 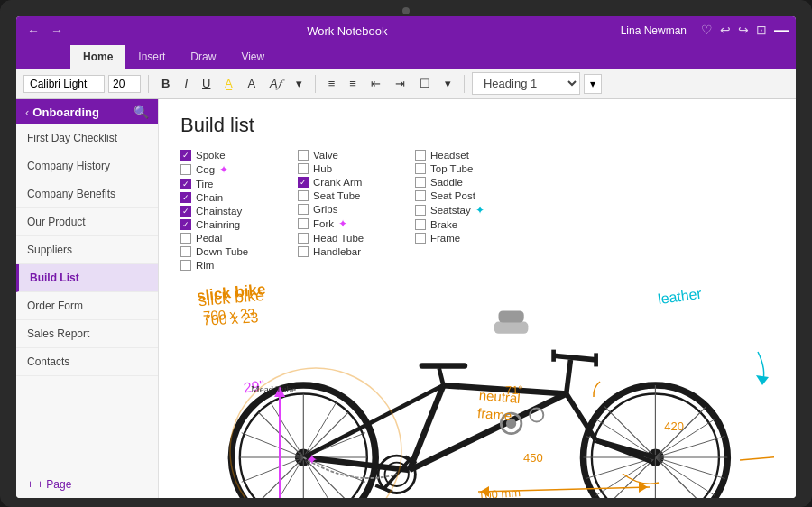 I want to click on list-item: Fork ✦, so click(x=356, y=224).